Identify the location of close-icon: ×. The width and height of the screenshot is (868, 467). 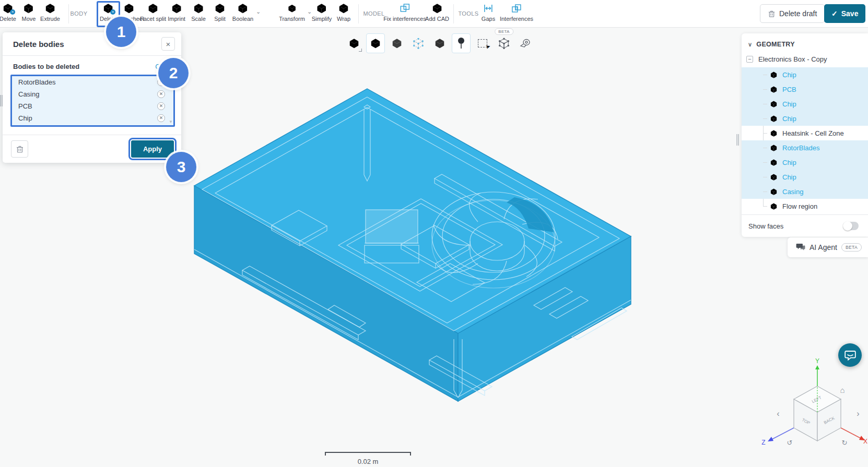
(168, 44).